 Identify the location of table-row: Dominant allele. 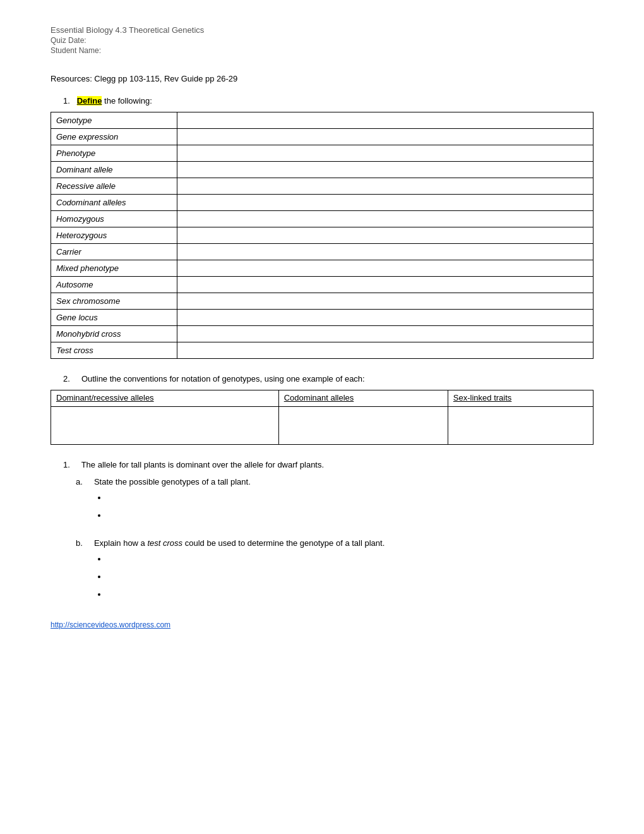
(322, 170).